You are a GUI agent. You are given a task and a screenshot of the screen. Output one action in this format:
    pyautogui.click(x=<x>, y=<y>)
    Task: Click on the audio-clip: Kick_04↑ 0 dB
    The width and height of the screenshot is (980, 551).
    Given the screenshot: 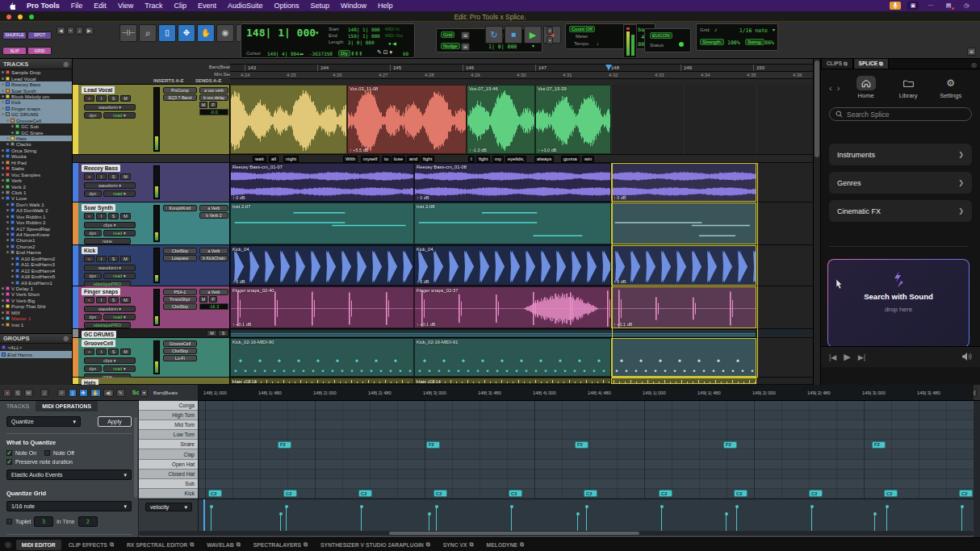 What is the action you would take?
    pyautogui.click(x=322, y=265)
    